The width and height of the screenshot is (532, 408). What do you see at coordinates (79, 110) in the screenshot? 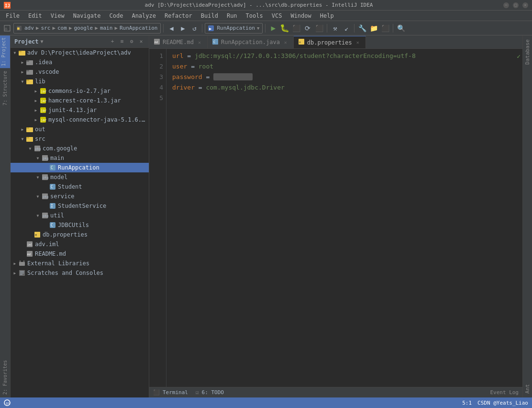
I see `tree-item-junit: ▶ jar junit-4.13.jar` at bounding box center [79, 110].